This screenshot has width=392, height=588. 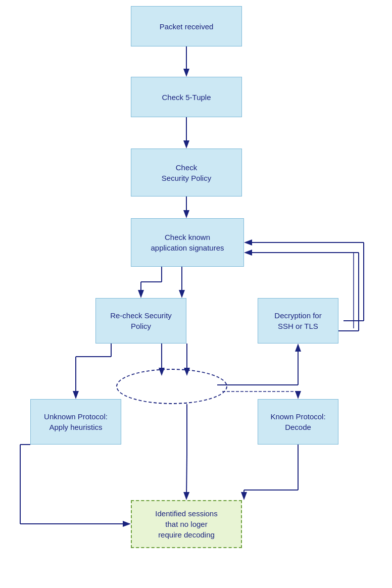 I want to click on decryption-box: Decryption forSSH or TLS, so click(x=298, y=321).